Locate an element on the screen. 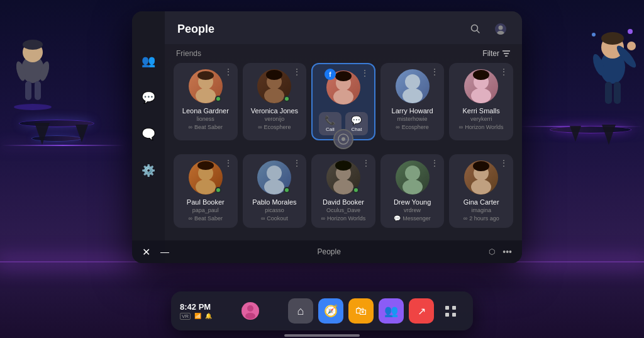 This screenshot has height=338, width=644. friend-activity-veronica: ∞ Ecosphere is located at coordinates (274, 127).